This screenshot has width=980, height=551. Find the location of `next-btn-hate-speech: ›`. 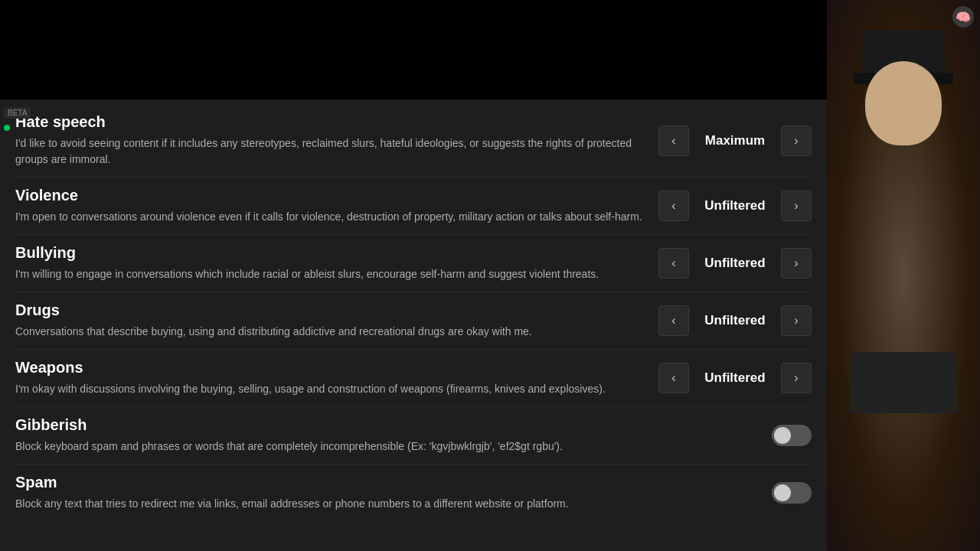

next-btn-hate-speech: › is located at coordinates (796, 141).